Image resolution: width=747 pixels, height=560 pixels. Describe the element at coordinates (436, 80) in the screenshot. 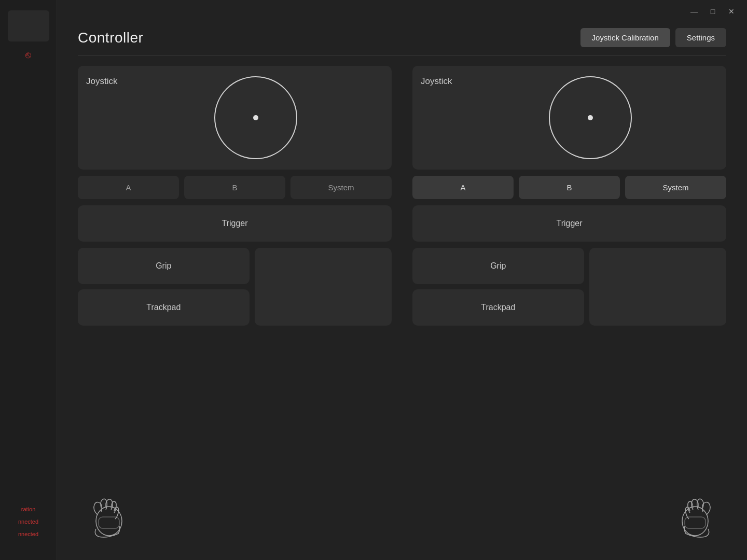

I see `right-joystick-label: Joystick` at that location.